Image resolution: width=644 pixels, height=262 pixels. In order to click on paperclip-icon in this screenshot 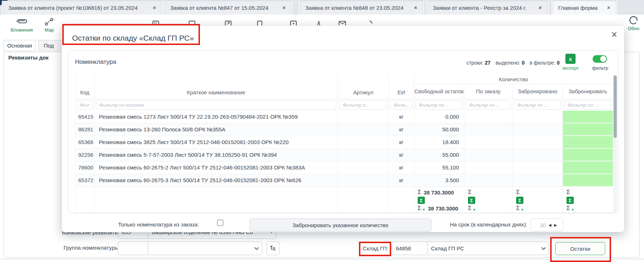, I will do `click(22, 22)`.